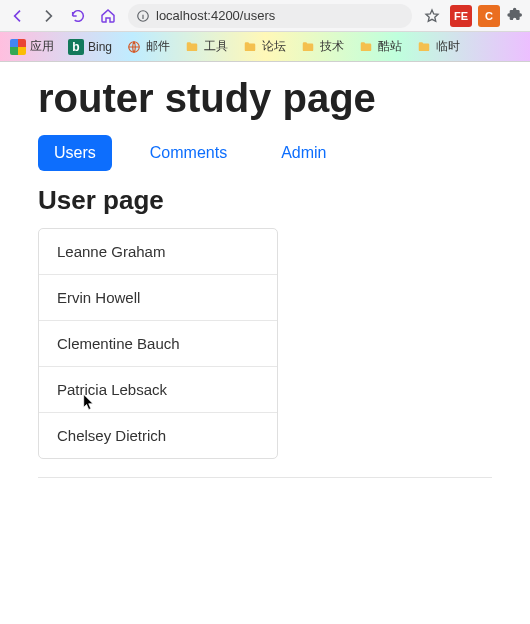  What do you see at coordinates (515, 16) in the screenshot?
I see `extensions-icon` at bounding box center [515, 16].